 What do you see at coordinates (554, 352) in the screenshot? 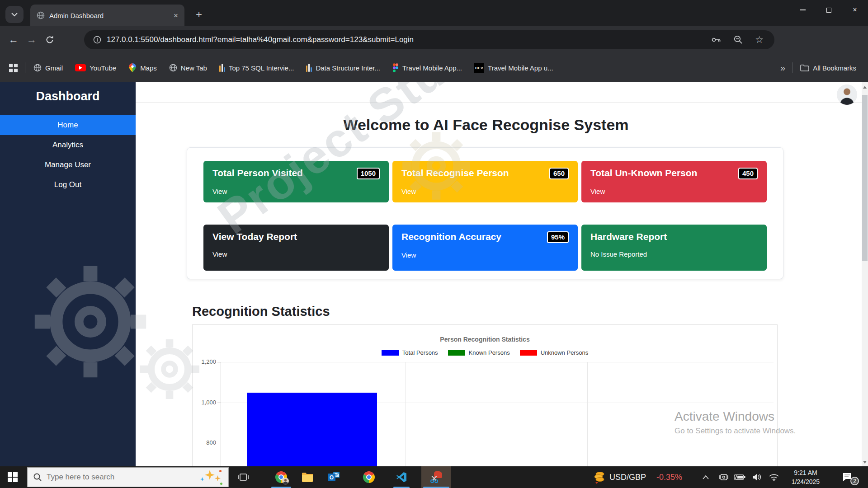
I see `legend-item: Unknown Persons` at bounding box center [554, 352].